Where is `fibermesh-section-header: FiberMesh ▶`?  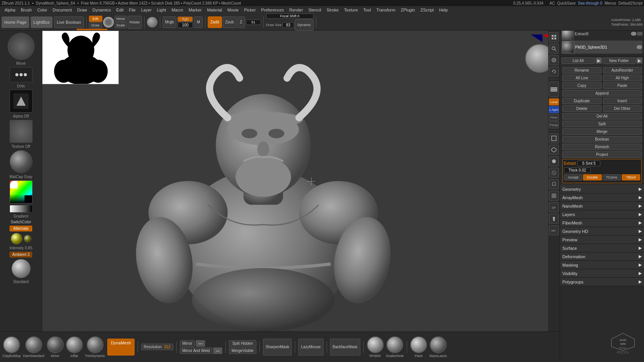
fibermesh-section-header: FiberMesh ▶ is located at coordinates (602, 223).